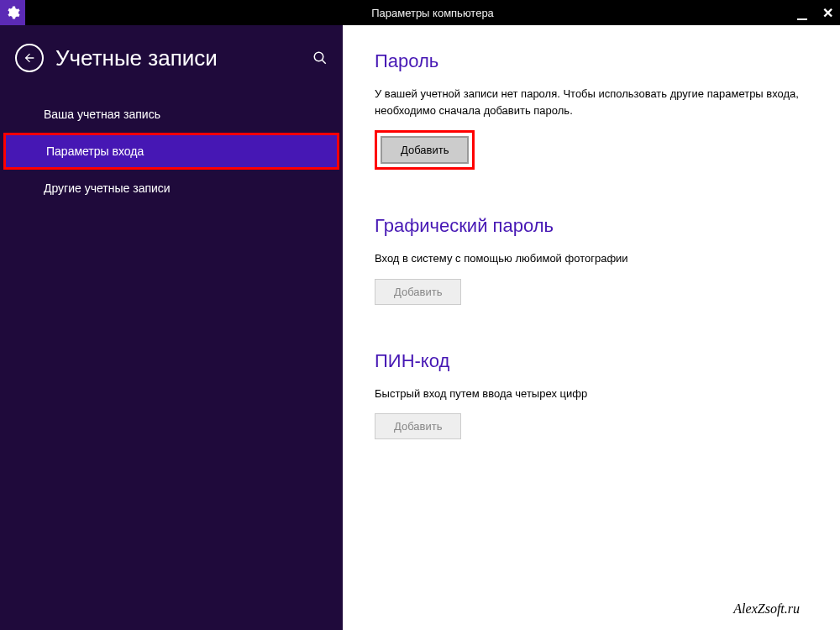 This screenshot has height=630, width=840. What do you see at coordinates (425, 150) in the screenshot?
I see `highlight-box-button: Добавить` at bounding box center [425, 150].